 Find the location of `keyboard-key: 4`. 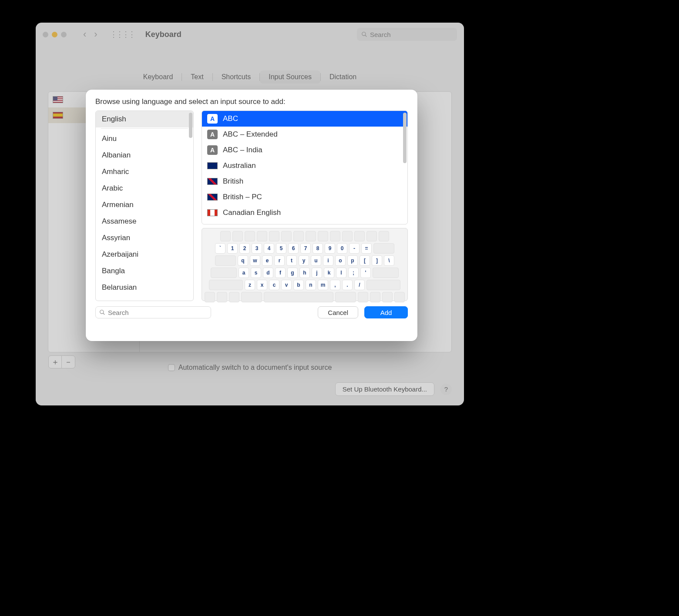

keyboard-key: 4 is located at coordinates (269, 248).